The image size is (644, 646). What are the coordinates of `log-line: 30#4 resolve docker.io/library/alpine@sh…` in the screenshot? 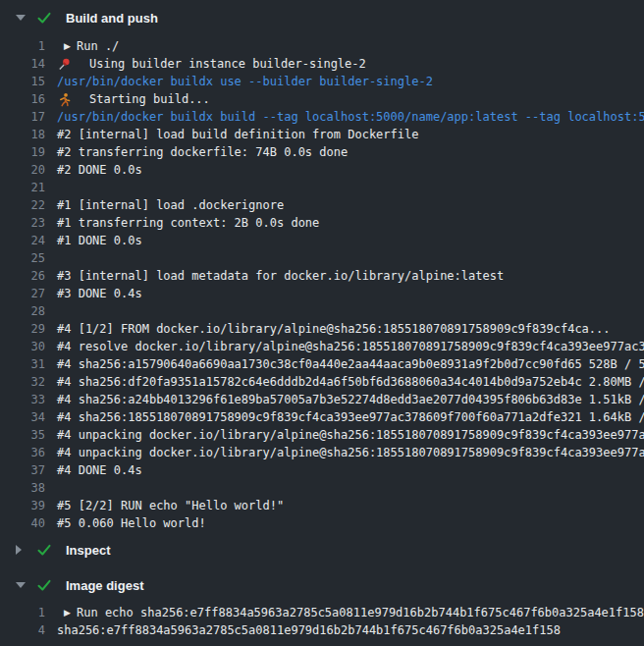 It's located at (322, 347).